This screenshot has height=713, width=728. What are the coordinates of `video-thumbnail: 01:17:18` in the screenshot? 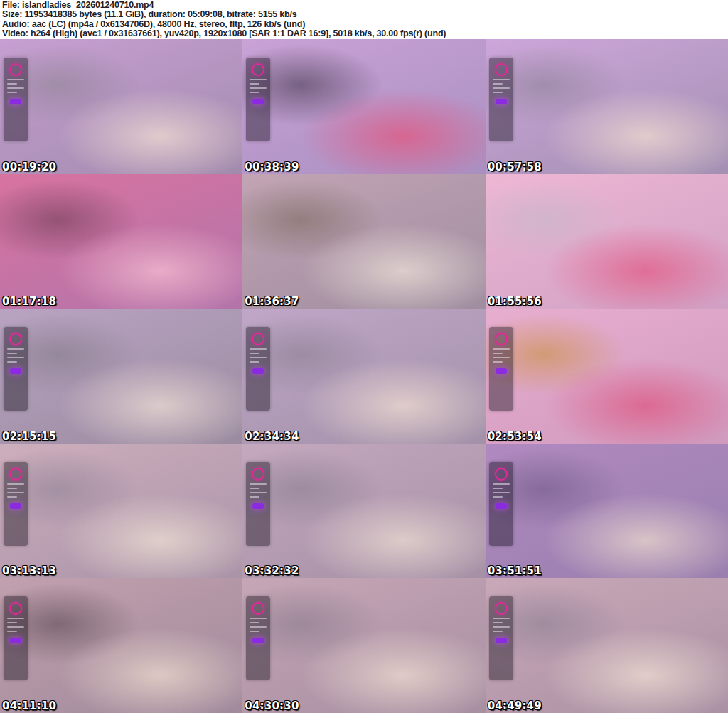 It's located at (121, 242).